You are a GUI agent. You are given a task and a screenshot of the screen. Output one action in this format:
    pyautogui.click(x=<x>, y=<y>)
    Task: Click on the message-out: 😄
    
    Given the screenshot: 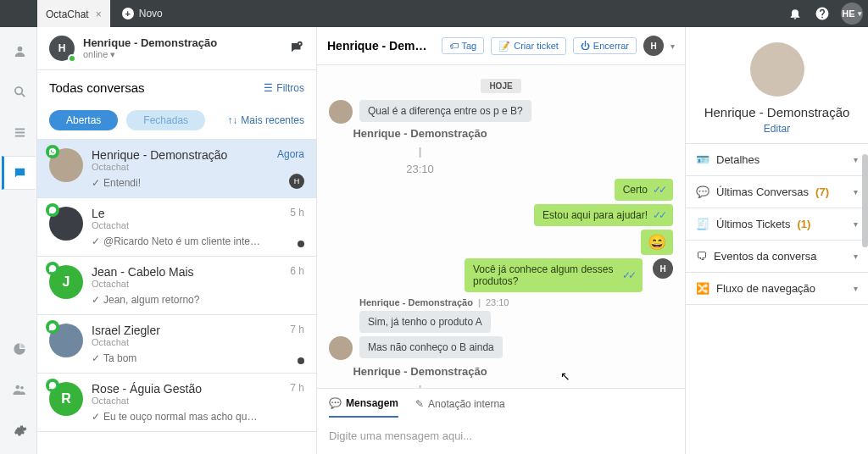 What is the action you would take?
    pyautogui.click(x=657, y=242)
    